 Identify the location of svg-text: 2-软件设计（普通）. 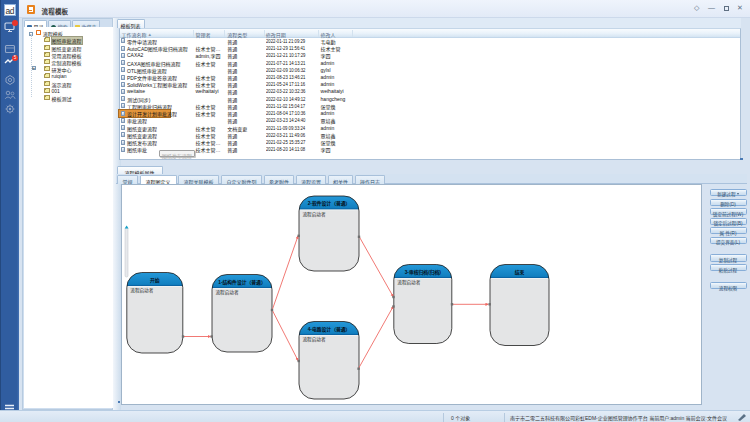
(328, 204).